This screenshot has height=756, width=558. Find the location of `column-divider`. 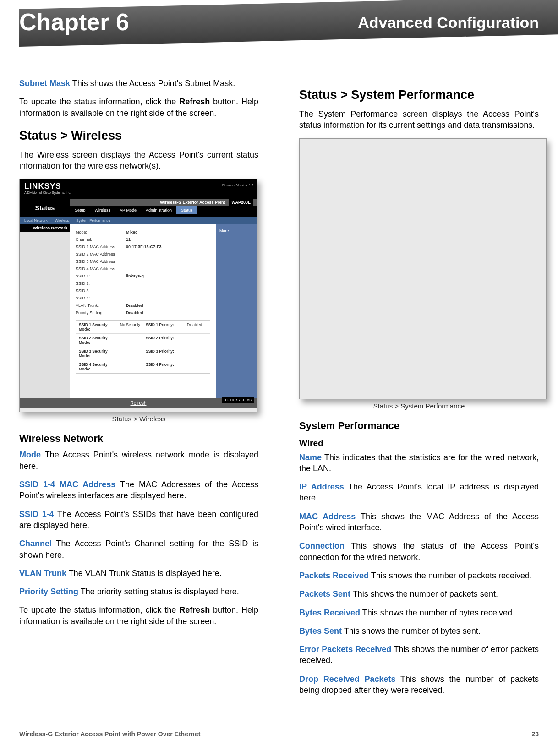

column-divider is located at coordinates (279, 390).